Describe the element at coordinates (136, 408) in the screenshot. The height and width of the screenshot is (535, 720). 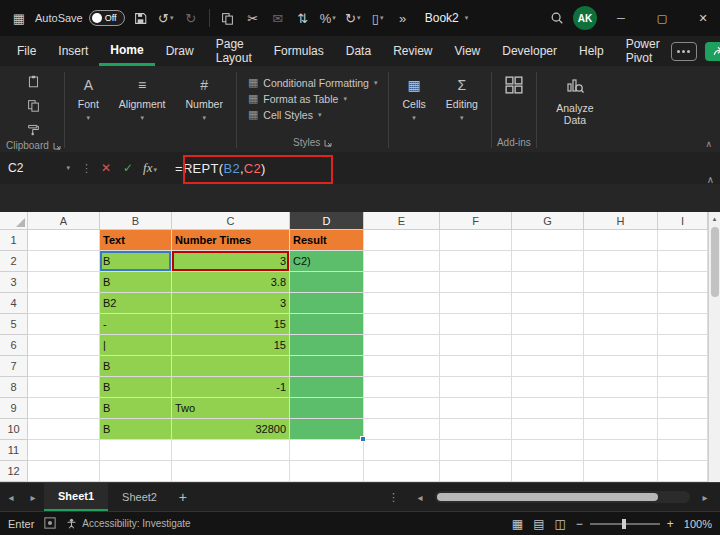
I see `cell-B9: B` at that location.